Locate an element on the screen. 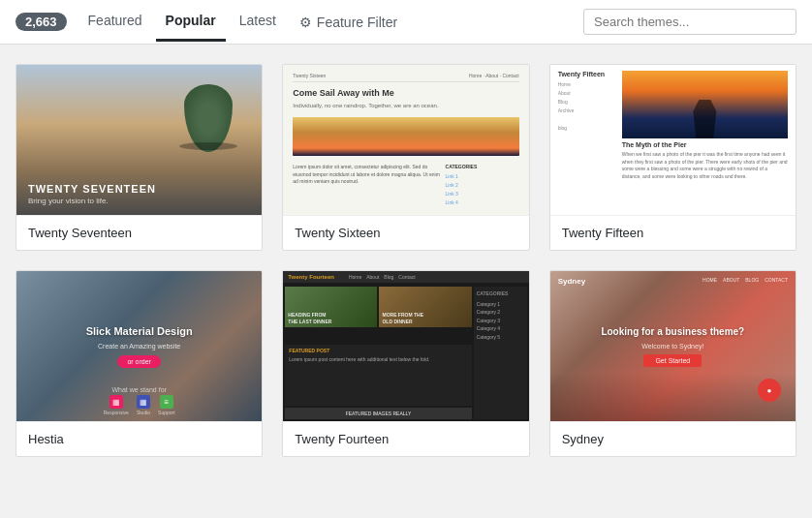  hestia-hero-sub: Create an Amazing website is located at coordinates (140, 347).